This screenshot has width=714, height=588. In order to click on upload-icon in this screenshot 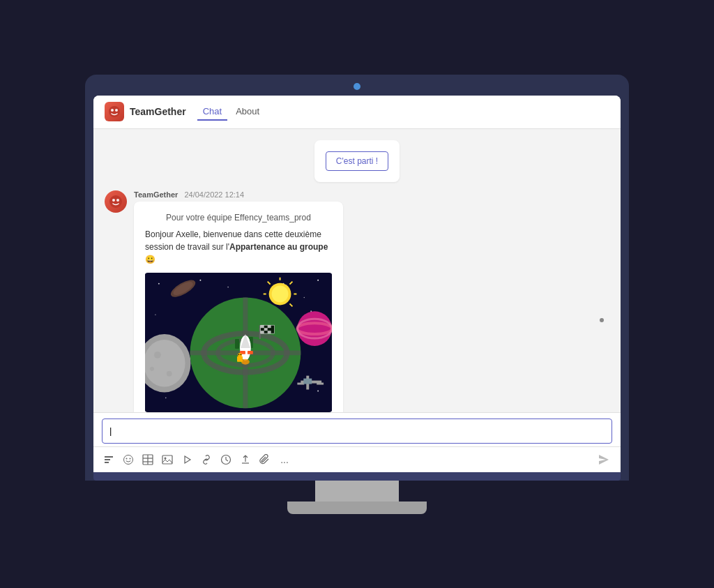, I will do `click(245, 460)`.